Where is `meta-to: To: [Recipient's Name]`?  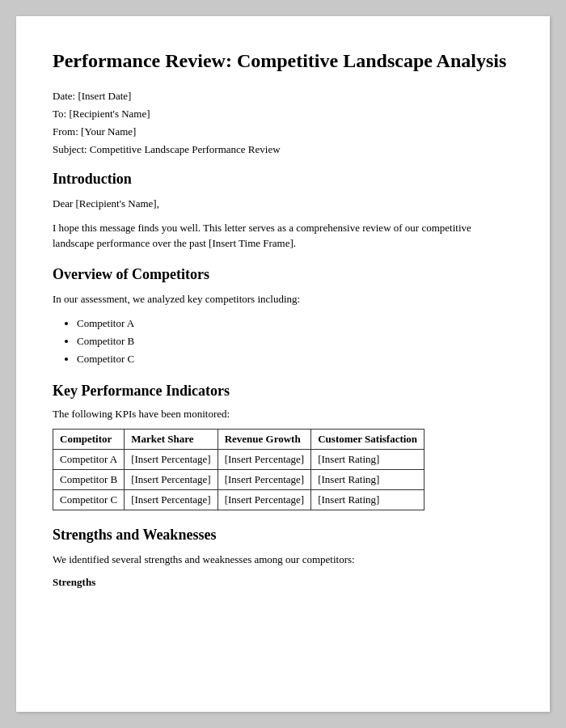
meta-to: To: [Recipient's Name] is located at coordinates (283, 114).